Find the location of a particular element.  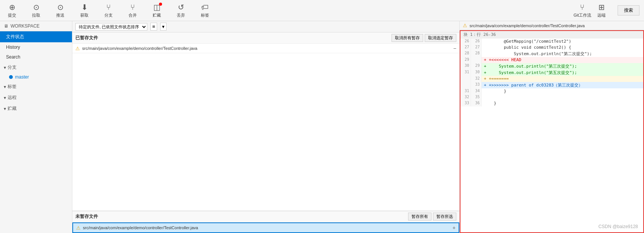

push-btn: ⊙ 推送 is located at coordinates (60, 11).